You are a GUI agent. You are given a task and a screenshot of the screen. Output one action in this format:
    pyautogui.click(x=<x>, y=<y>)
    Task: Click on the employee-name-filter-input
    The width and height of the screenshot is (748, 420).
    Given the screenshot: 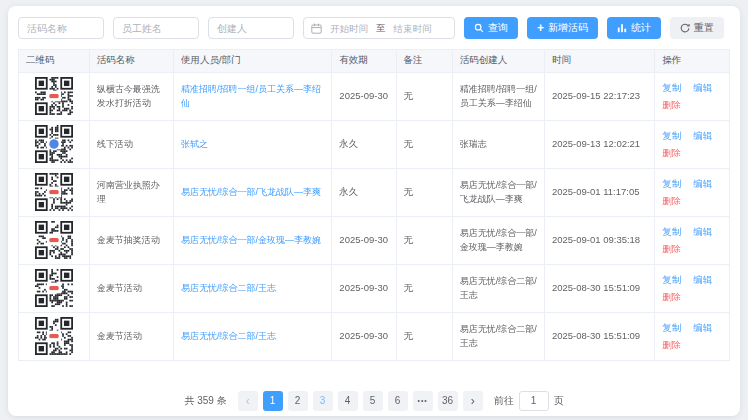 What is the action you would take?
    pyautogui.click(x=156, y=28)
    